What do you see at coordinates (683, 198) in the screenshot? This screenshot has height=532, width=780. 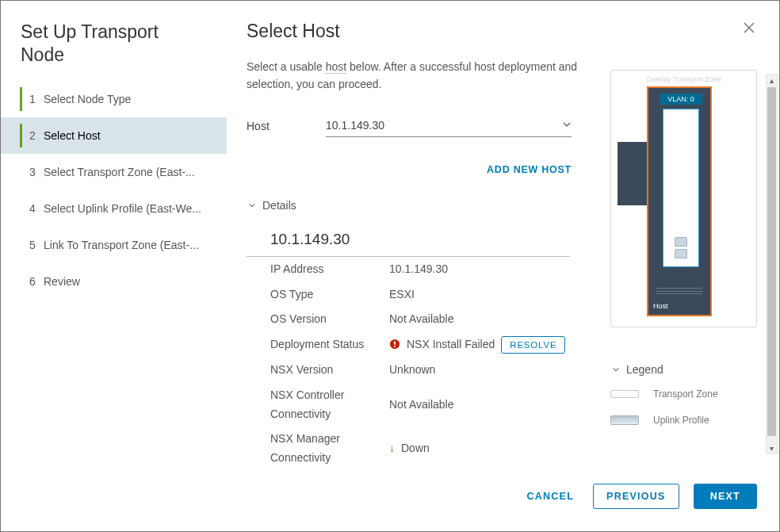 I see `topology-diagram: Overlay Transport Zone VLAN: 0` at bounding box center [683, 198].